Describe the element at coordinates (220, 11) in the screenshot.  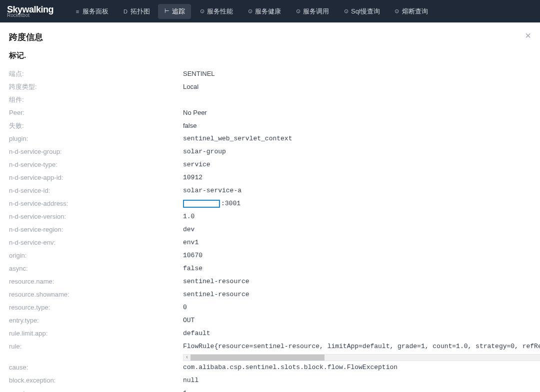
I see `nav-label: 服务性能` at that location.